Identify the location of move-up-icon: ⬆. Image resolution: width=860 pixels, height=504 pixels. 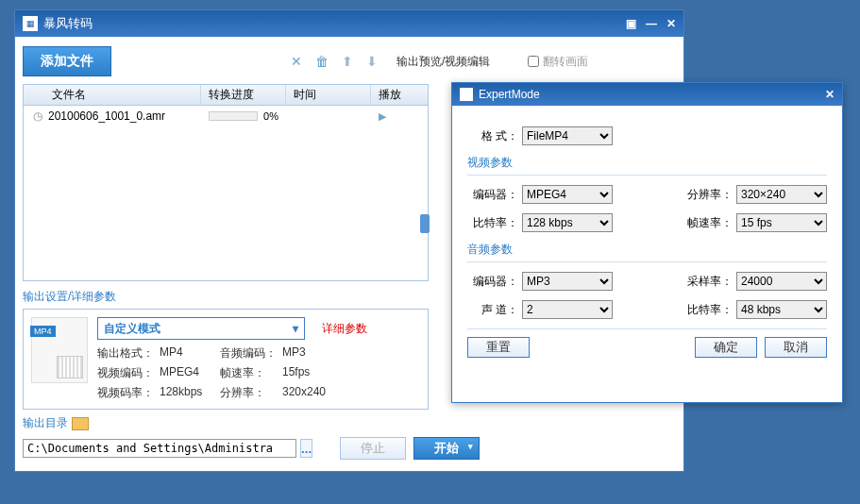
(347, 61).